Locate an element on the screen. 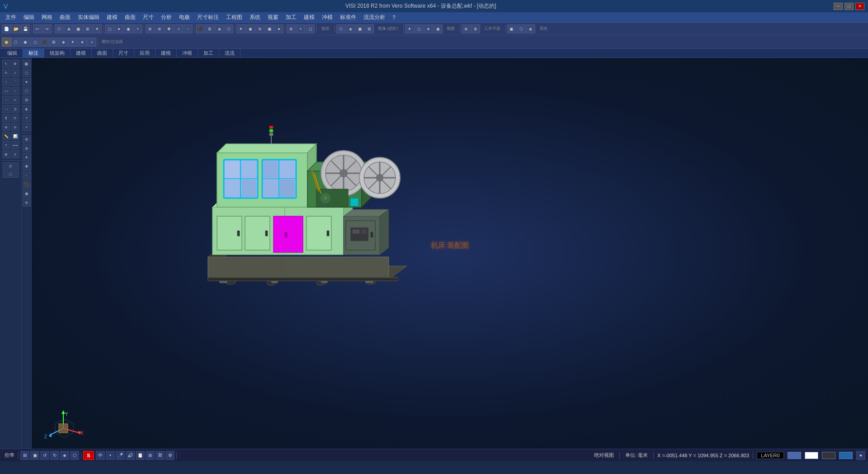  stb-btn-3: ● is located at coordinates (27, 82).